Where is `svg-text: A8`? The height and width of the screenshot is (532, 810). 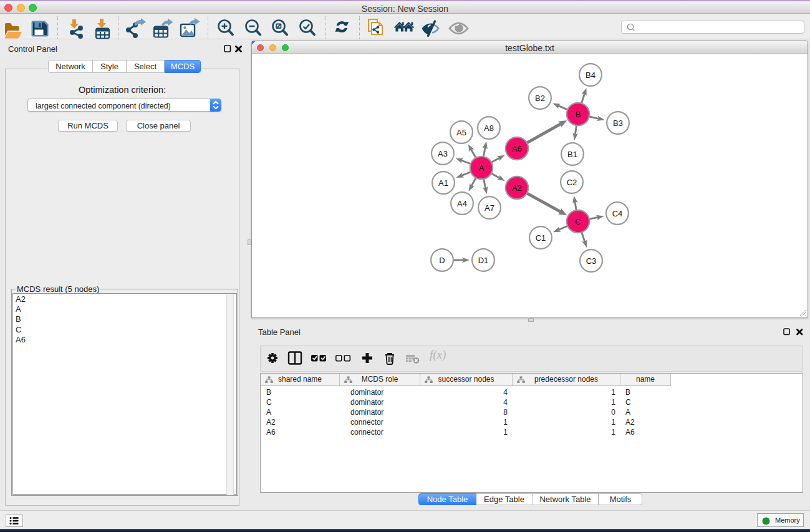
svg-text: A8 is located at coordinates (489, 128).